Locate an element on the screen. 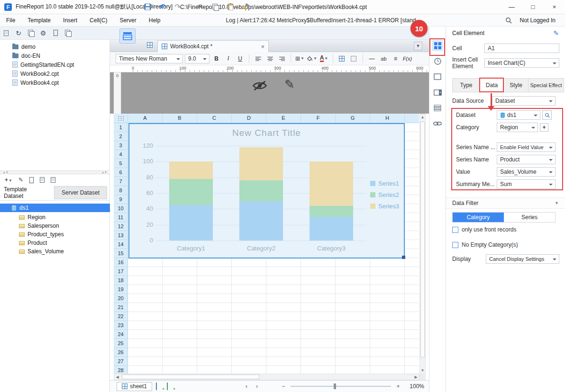 The height and width of the screenshot is (392, 565). menu-item: Cell(C) is located at coordinates (99, 20).